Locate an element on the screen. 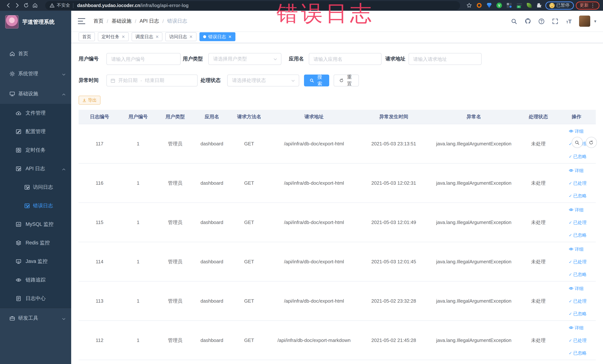 The image size is (603, 364). user-type-select: 请选择用户类型 is located at coordinates (245, 59).